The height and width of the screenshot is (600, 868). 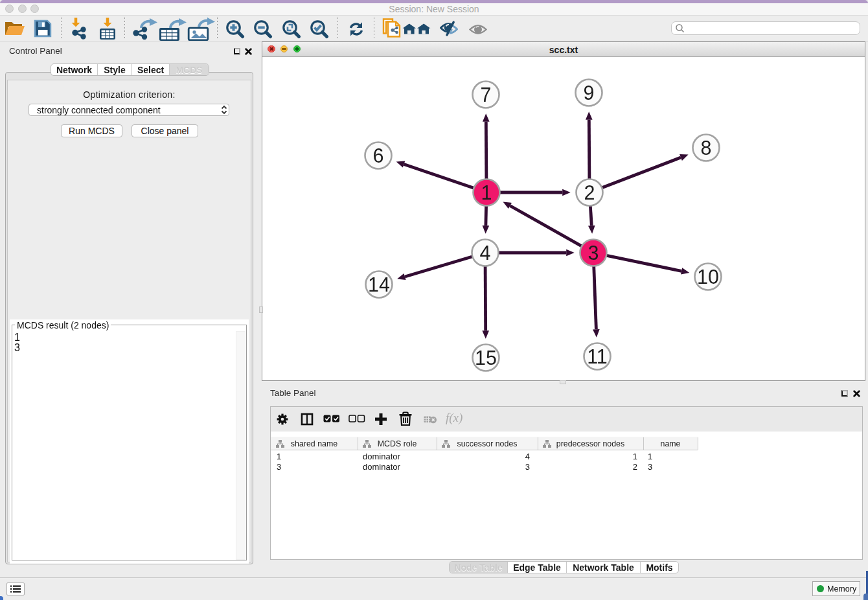 What do you see at coordinates (706, 148) in the screenshot?
I see `svg-text: 8` at bounding box center [706, 148].